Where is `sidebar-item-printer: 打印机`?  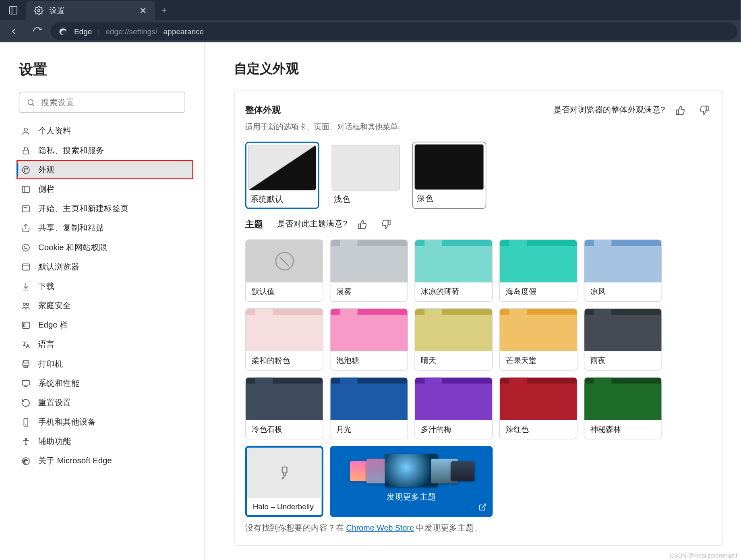
sidebar-item-printer: 打印机 is located at coordinates (102, 364).